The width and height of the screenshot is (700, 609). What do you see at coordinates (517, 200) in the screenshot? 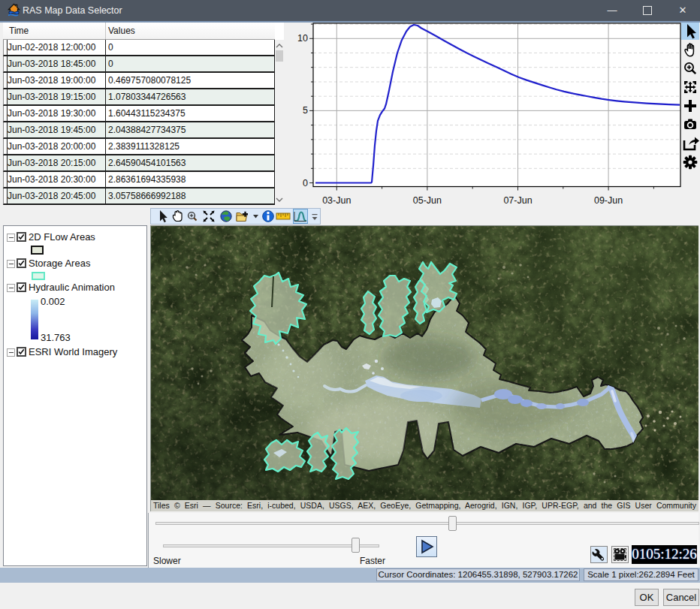
I see `svg-text: 07-Jun` at bounding box center [517, 200].